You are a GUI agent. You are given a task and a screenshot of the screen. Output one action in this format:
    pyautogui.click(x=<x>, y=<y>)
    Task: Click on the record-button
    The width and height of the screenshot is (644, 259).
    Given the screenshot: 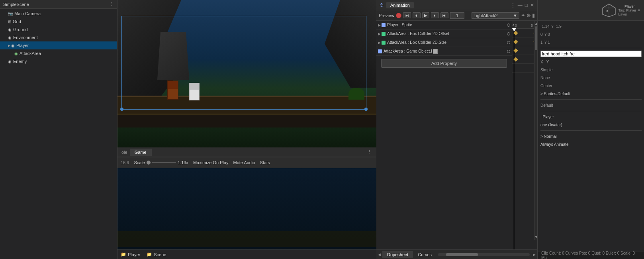 What is the action you would take?
    pyautogui.click(x=399, y=16)
    